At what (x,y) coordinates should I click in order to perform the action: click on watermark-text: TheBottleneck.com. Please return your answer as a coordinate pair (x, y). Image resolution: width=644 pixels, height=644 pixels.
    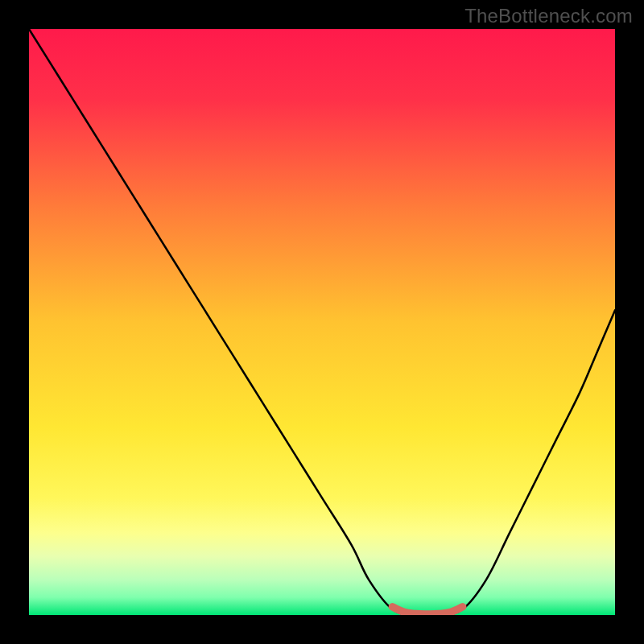
    Looking at the image, I should click on (549, 16).